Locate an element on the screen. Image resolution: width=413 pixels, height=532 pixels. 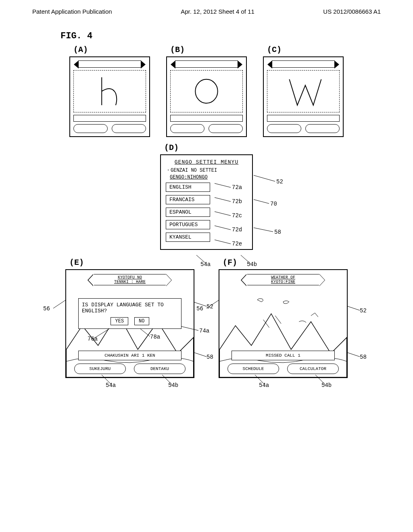
panel-a: (A) is located at coordinates (110, 91).